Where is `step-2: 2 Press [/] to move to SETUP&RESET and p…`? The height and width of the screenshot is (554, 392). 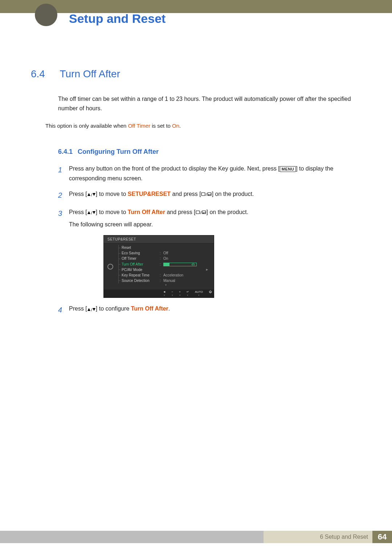
step-2: 2 Press [/] to move to SETUP&RESET and p… is located at coordinates (210, 195).